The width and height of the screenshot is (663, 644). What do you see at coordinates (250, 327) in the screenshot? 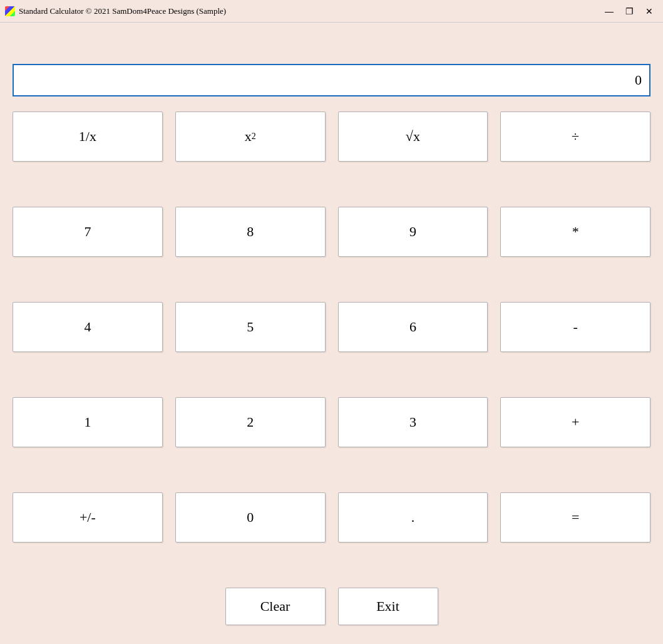
I see `five-button: 5` at bounding box center [250, 327].